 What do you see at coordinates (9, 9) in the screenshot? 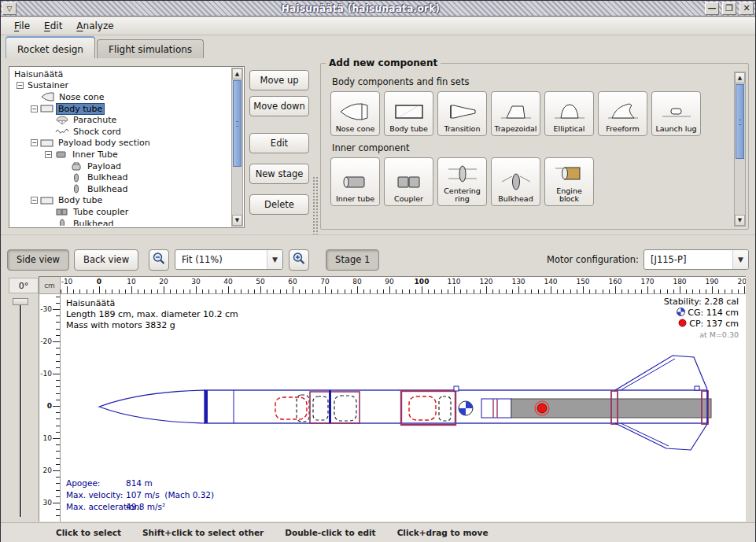
I see `window-menu-button: ▽` at bounding box center [9, 9].